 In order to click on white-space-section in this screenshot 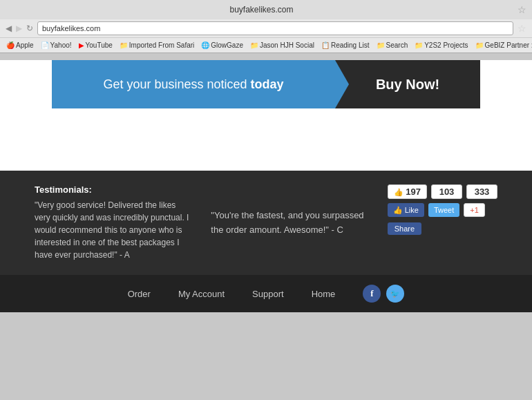, I will do `click(266, 143)`.